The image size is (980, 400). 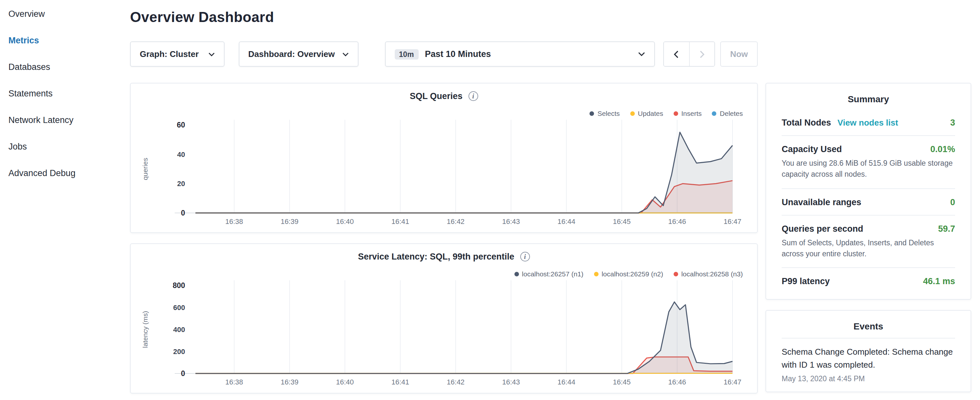 I want to click on summary-row-p99-latency: P99 latency 46.1 ms, so click(x=869, y=281).